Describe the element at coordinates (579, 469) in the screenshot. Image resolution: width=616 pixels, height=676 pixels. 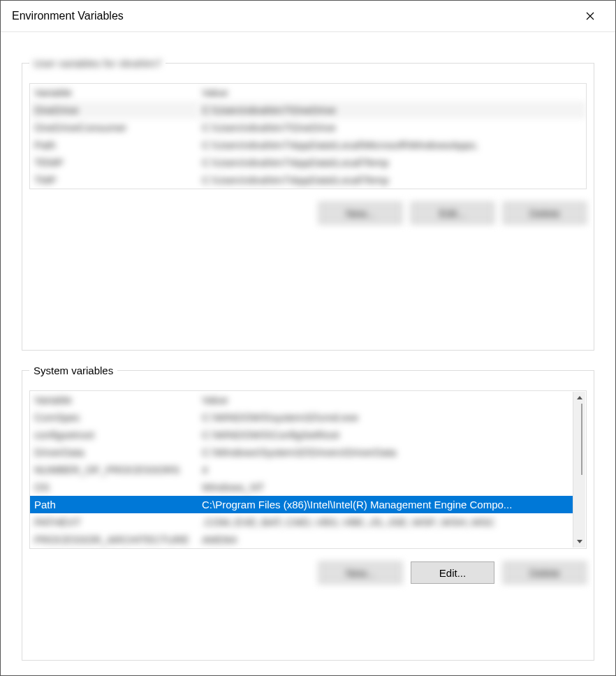
I see `scrollbar` at that location.